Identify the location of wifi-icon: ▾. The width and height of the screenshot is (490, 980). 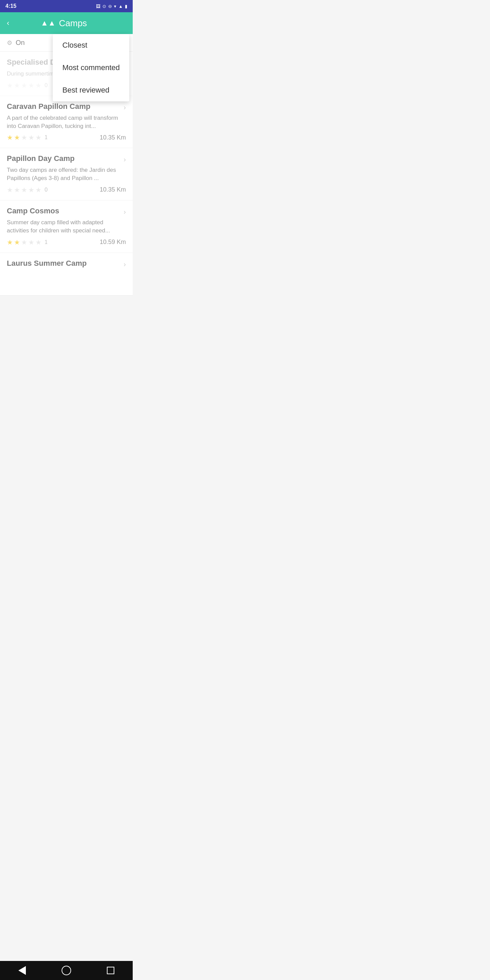
(115, 6).